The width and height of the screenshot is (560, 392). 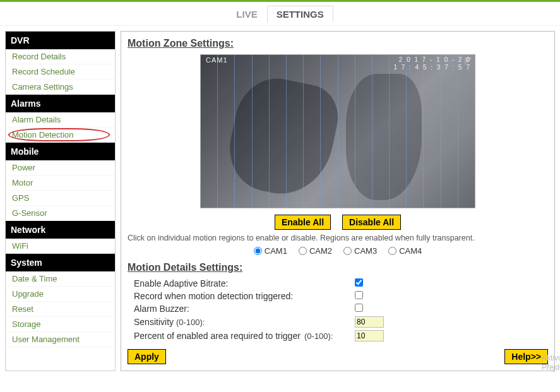 I want to click on motion-zone-title: Motion Zone Settings:, so click(x=338, y=44).